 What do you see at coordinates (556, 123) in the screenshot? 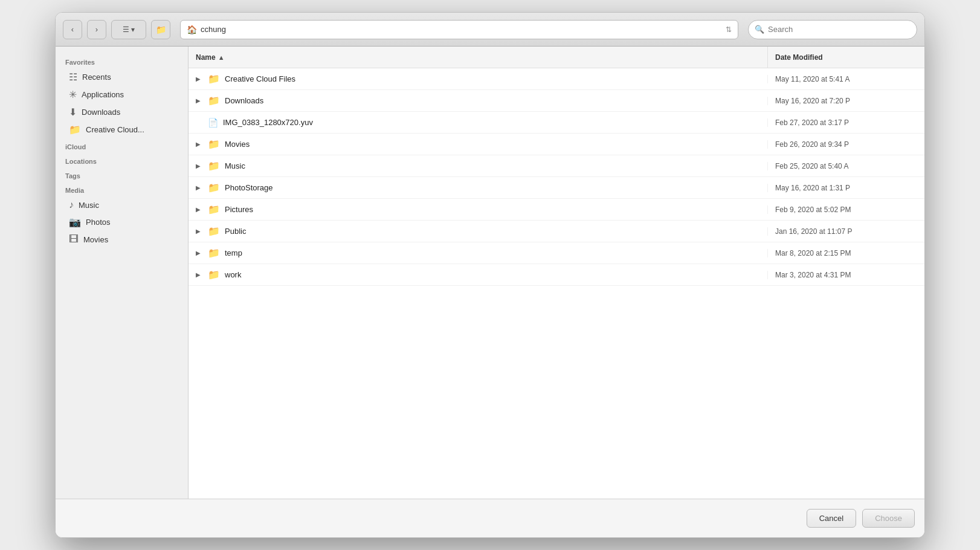
I see `table-row: ▶ 📄 IMG_0383_1280x720.yuv Feb 27, 2020 a…` at bounding box center [556, 123].